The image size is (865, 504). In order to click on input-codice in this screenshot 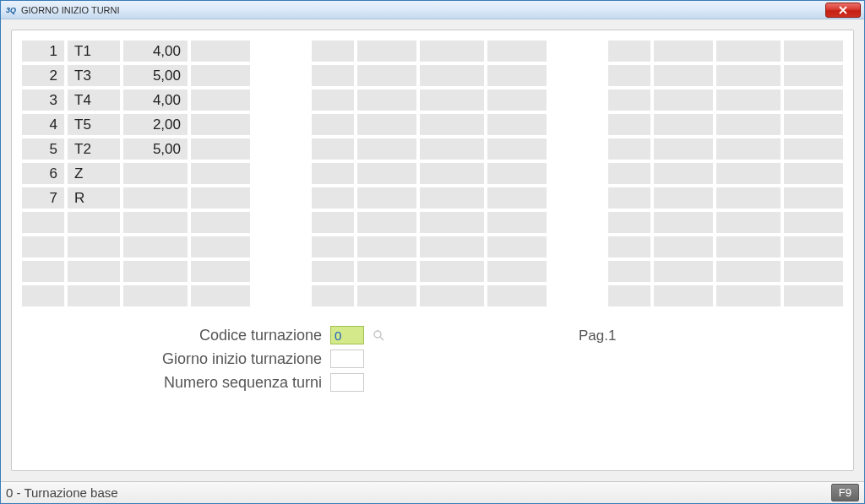, I will do `click(347, 335)`.